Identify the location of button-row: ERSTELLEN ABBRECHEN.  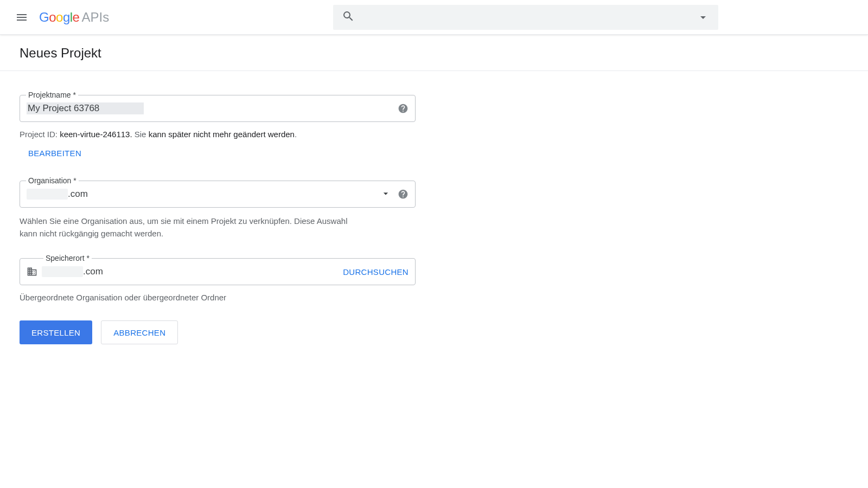
(220, 332).